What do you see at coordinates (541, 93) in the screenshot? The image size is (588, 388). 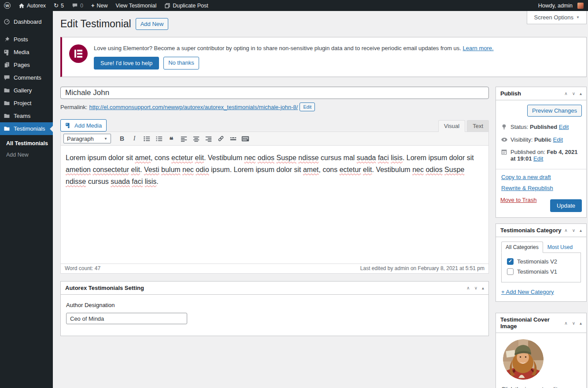 I see `metabox-header: Publish ∧ ∨ ▴` at bounding box center [541, 93].